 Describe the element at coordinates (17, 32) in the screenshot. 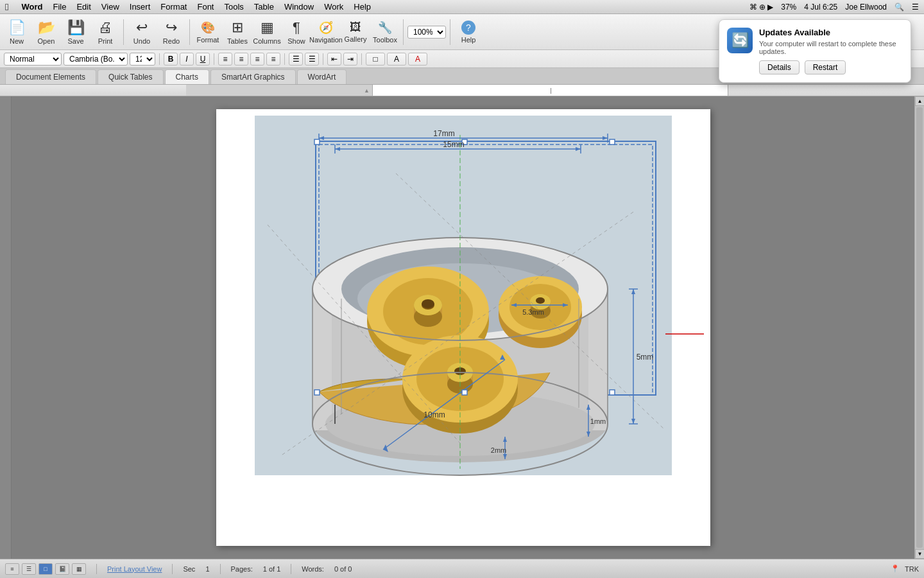

I see `new-button: 📄 New` at that location.